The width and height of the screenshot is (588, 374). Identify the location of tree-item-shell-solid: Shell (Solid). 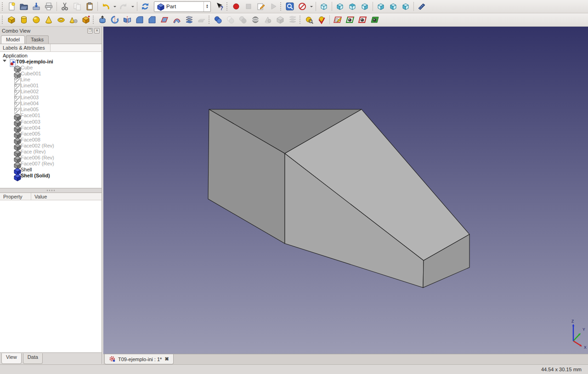
(51, 176).